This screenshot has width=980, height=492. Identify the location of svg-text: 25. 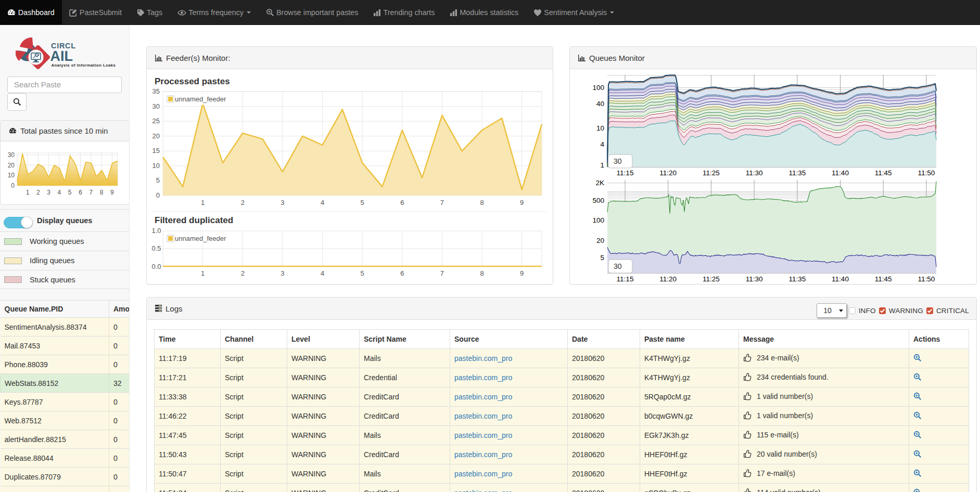
(156, 121).